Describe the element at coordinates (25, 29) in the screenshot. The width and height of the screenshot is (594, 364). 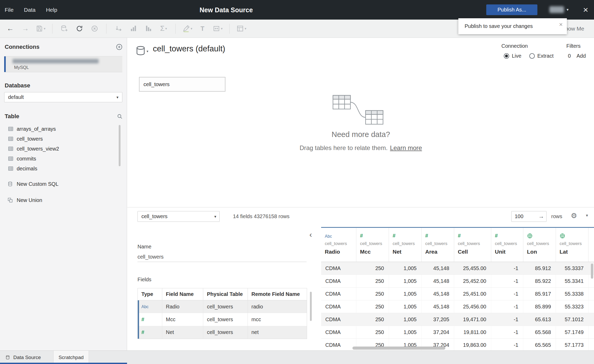
I see `redo-button: →` at that location.